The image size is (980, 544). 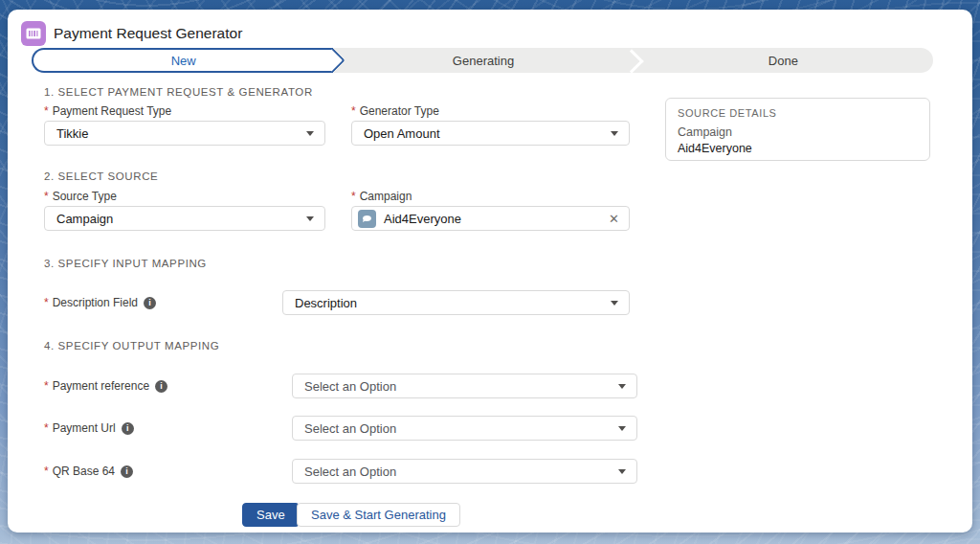 What do you see at coordinates (423, 218) in the screenshot?
I see `campaign-value: Aid4Everyone` at bounding box center [423, 218].